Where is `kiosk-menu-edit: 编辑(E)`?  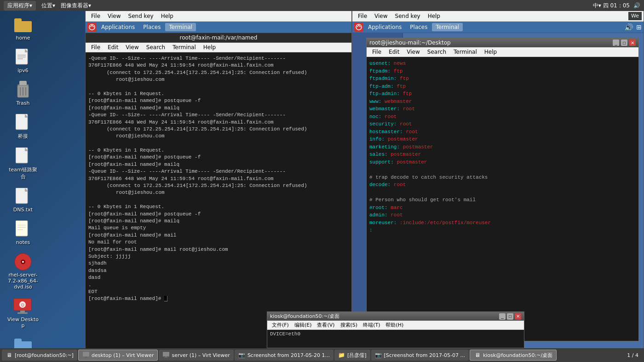
kiosk-menu-edit: 编辑(E) is located at coordinates (303, 325).